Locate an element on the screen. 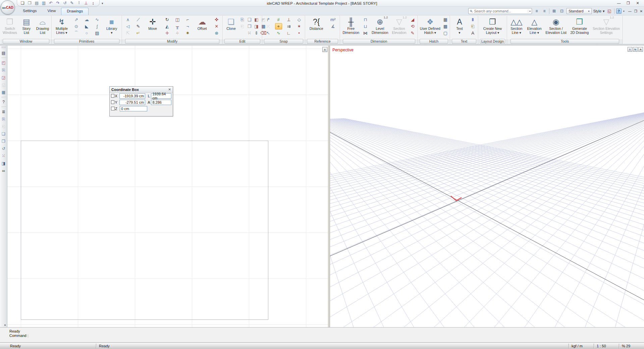 Image resolution: width=644 pixels, height=349 pixels. generate-2d-drawing-button: ❒Generate2D Drawing is located at coordinates (580, 28).